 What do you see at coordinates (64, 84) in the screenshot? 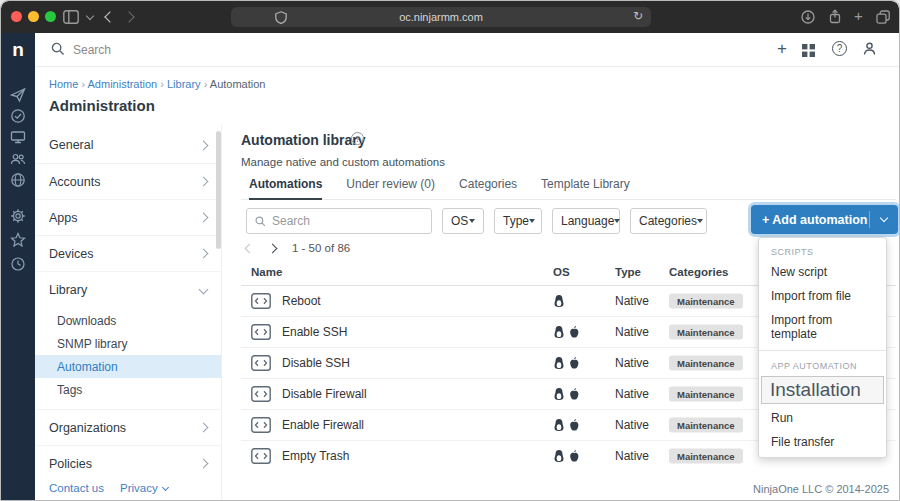
I see `breadcrumb-home: Home` at bounding box center [64, 84].